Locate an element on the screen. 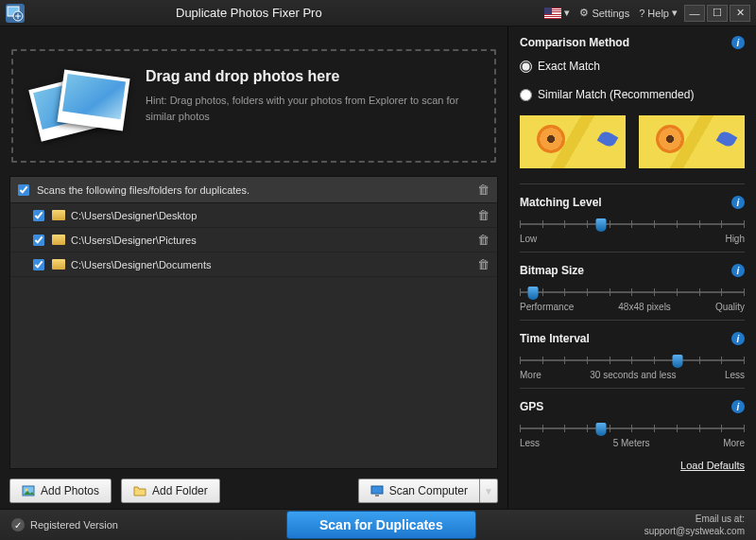 The width and height of the screenshot is (756, 540). bitmap-size-title: Bitmap Size is located at coordinates (552, 270).